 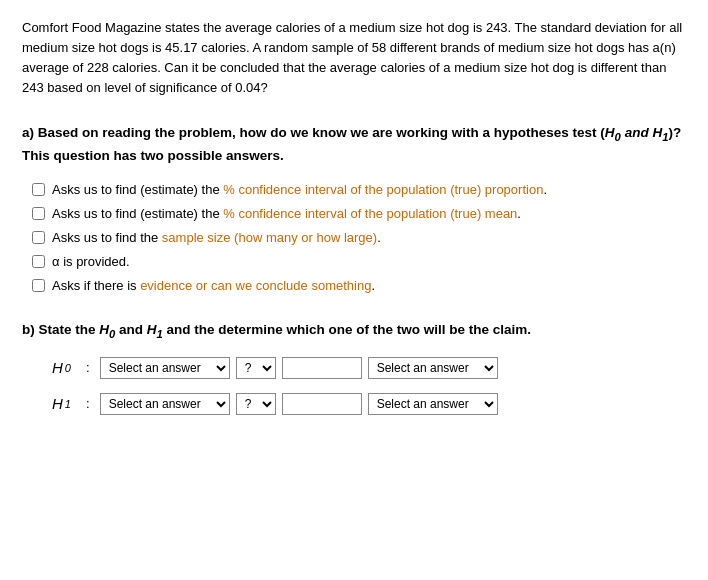 I want to click on option-5-text: Asks if there is evidence or can we conc…, so click(x=214, y=286).